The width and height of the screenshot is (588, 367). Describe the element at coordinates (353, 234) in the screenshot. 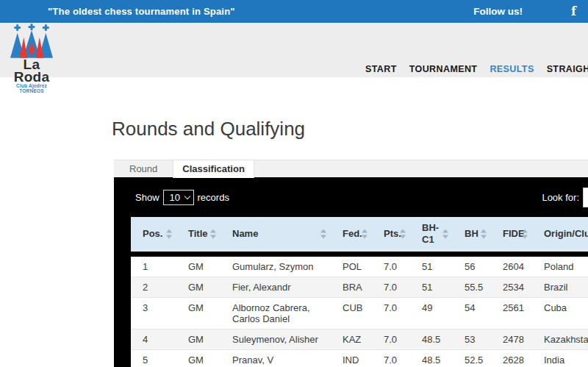

I see `column-label-fed-: Fed.` at that location.